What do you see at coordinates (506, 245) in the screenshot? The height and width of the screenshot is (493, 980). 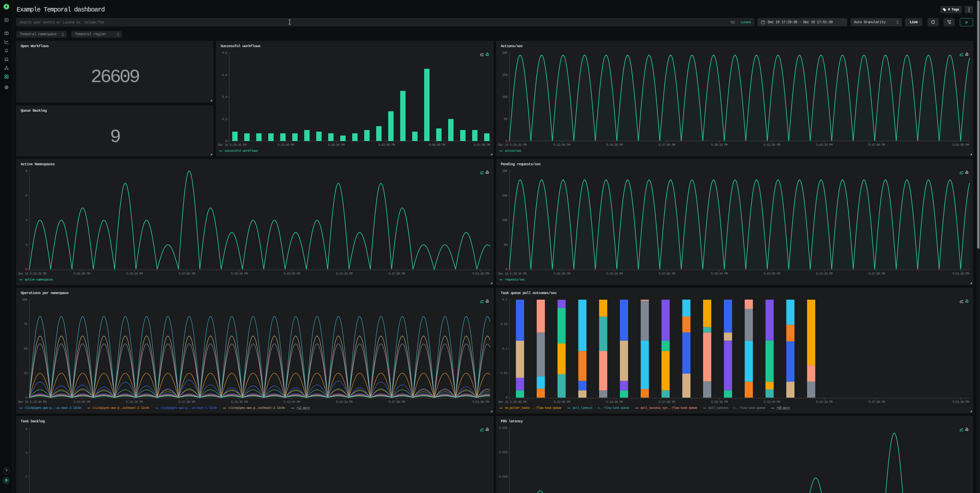 I see `svg-text: 5K` at bounding box center [506, 245].